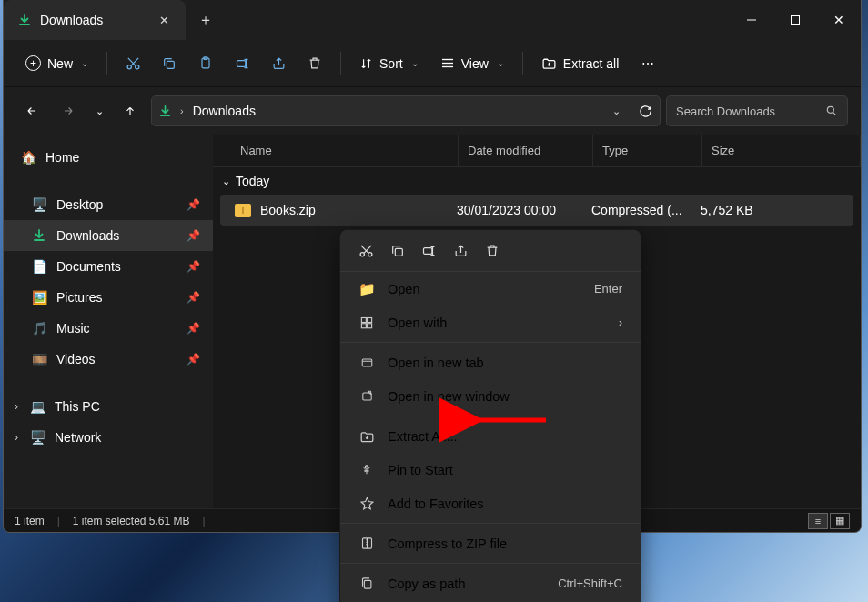  Describe the element at coordinates (757, 111) in the screenshot. I see `search-input: Search Downloads` at that location.